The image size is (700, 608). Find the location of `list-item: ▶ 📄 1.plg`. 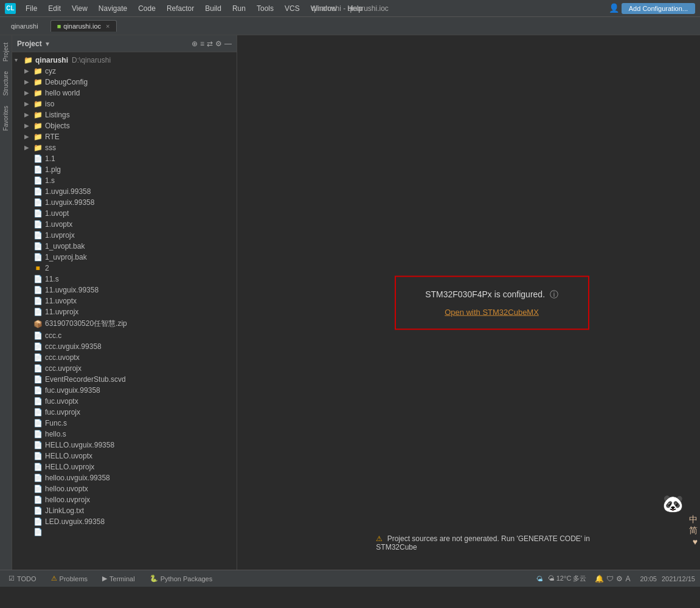

list-item: ▶ 📄 1.plg is located at coordinates (124, 170).